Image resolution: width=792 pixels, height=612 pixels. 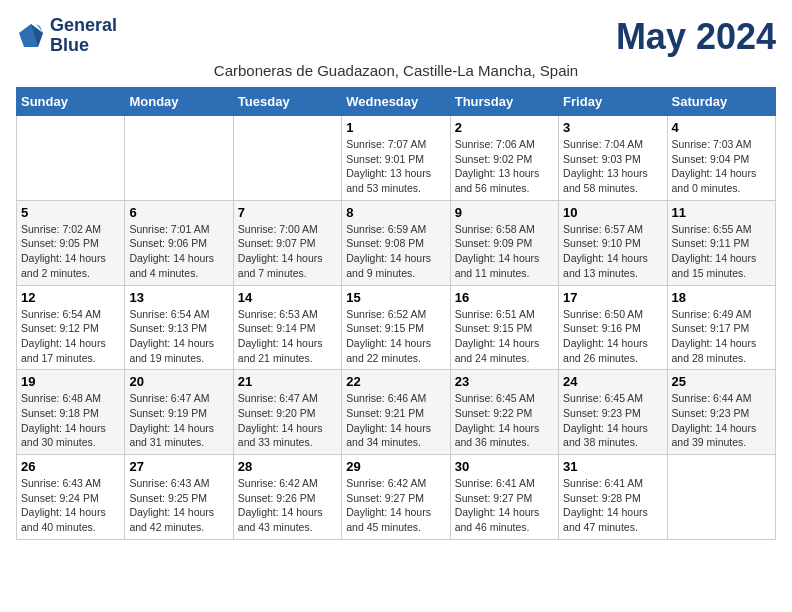 I want to click on day-info: Sunrise: 7:00 AM Sunset: 9:07 PM Dayligh…, so click(x=288, y=252).